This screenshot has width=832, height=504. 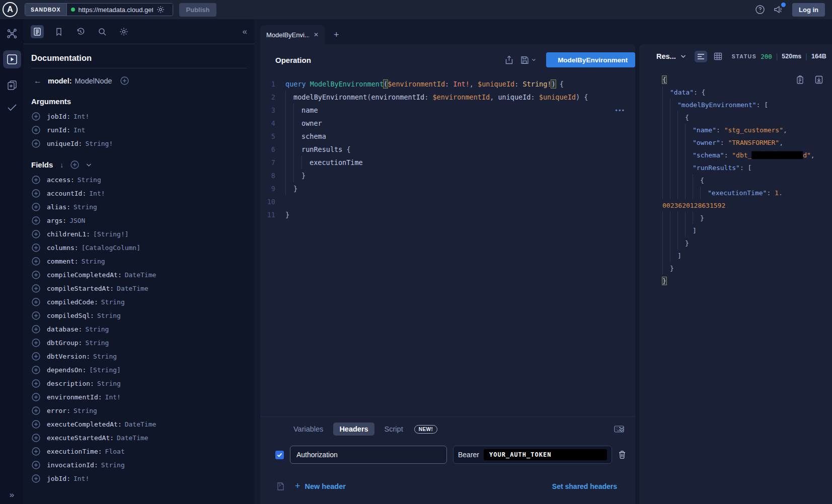 What do you see at coordinates (61, 165) in the screenshot?
I see `sort-fields-icon: ↓` at bounding box center [61, 165].